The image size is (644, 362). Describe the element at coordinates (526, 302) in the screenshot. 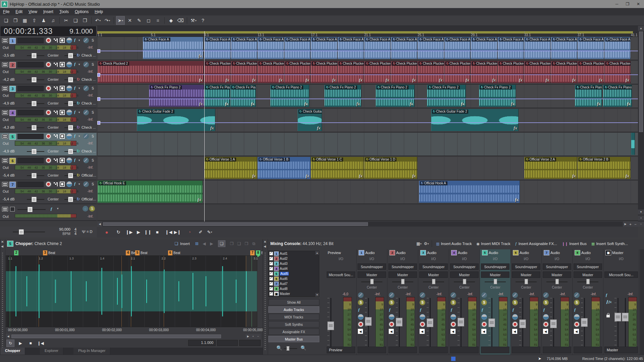

I see `mixer-strip-6: 6 AudioI/OSoundmapperMaster Center-Inf. …` at that location.